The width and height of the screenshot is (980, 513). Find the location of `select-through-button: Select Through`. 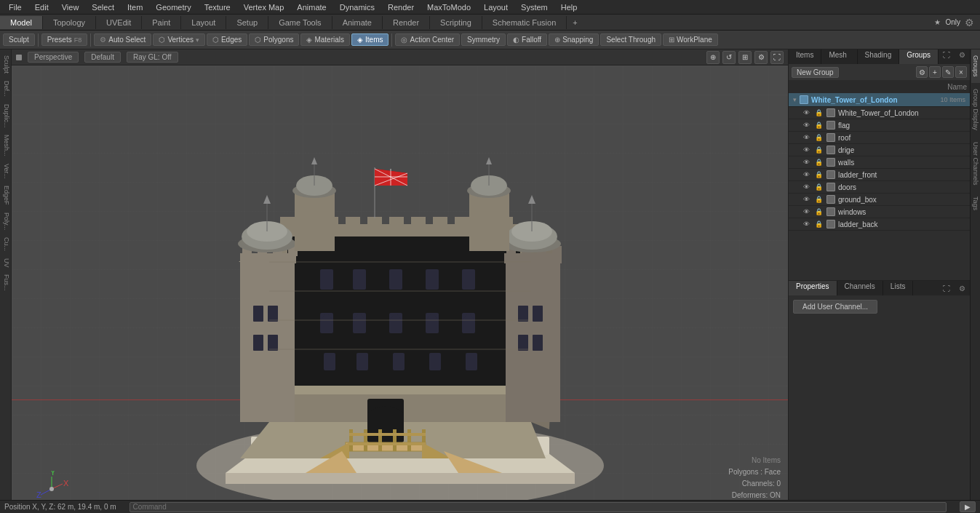

select-through-button: Select Through is located at coordinates (631, 39).